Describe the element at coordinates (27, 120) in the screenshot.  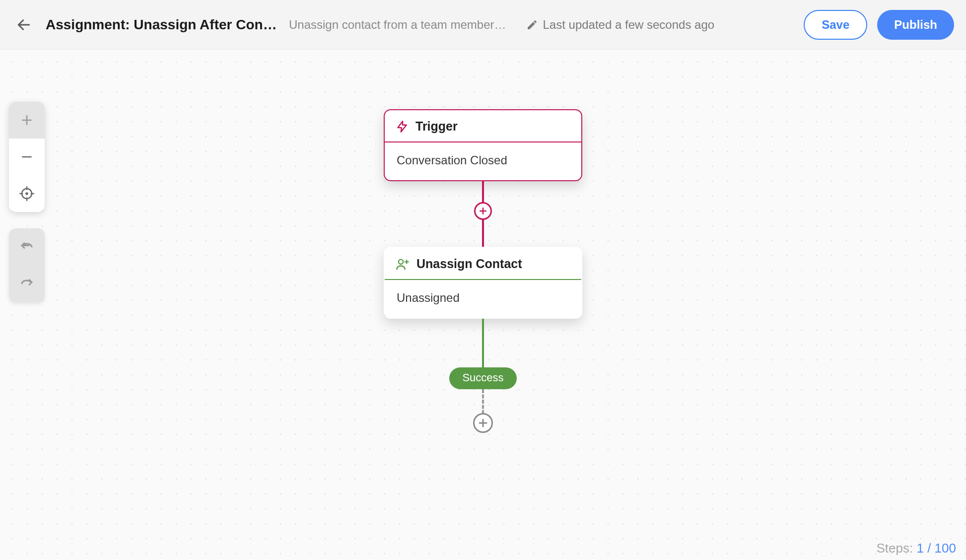
I see `zoom-in-button` at that location.